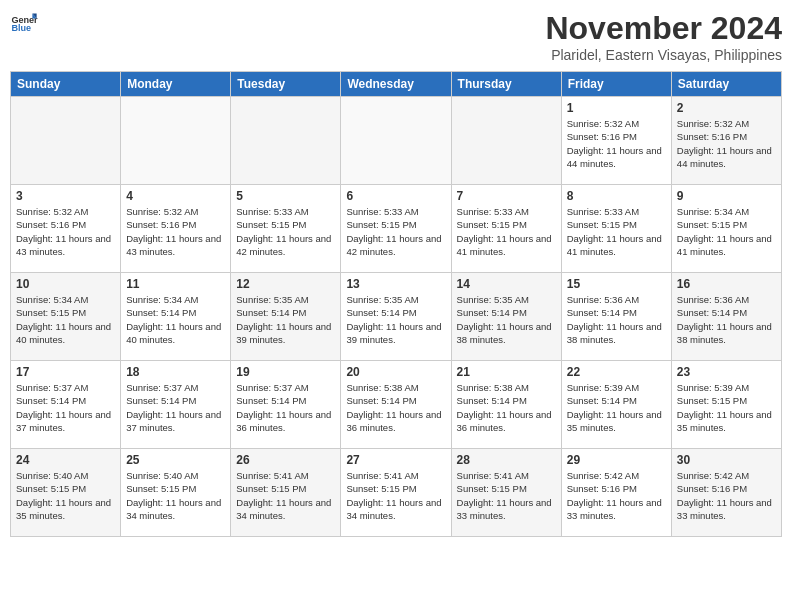 The width and height of the screenshot is (792, 612). I want to click on day-number: 12, so click(286, 284).